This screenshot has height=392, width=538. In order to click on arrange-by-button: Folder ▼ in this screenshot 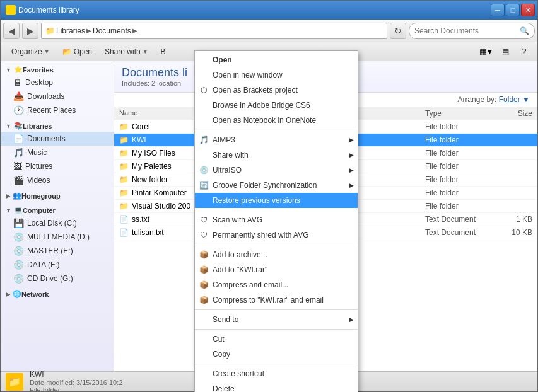, I will do `click(515, 100)`.